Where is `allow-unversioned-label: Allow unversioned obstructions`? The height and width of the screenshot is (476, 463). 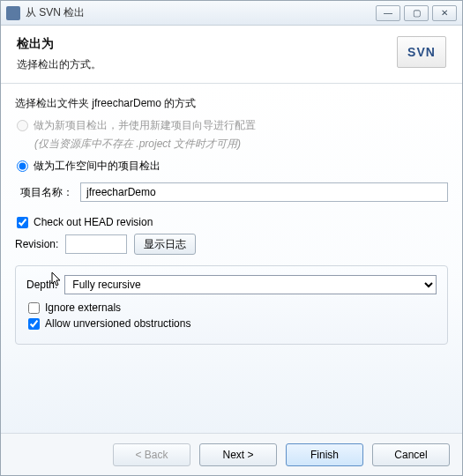 allow-unversioned-label: Allow unversioned obstructions is located at coordinates (118, 324).